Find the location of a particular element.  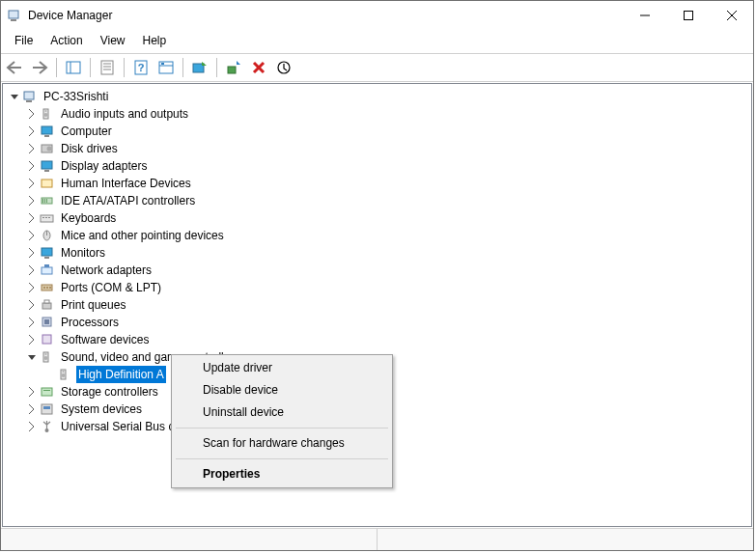

tree-node-keyboards: Keyboards is located at coordinates (378, 218).